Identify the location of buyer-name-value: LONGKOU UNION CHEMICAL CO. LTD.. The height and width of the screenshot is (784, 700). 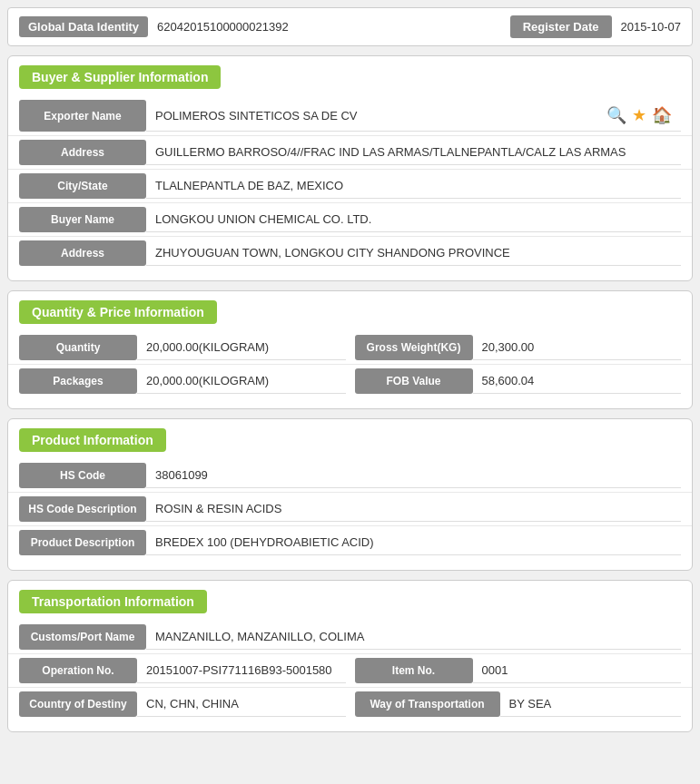
(414, 220).